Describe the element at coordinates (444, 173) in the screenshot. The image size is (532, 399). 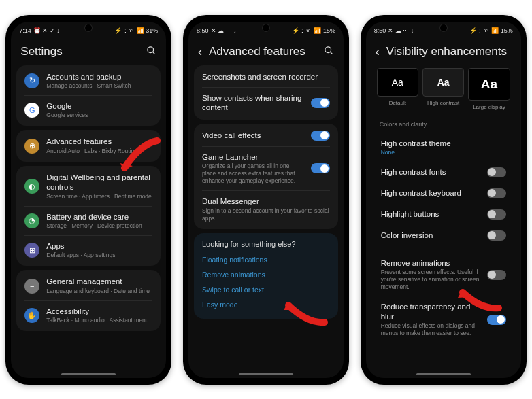
I see `visibility-item: High contrast fonts` at that location.